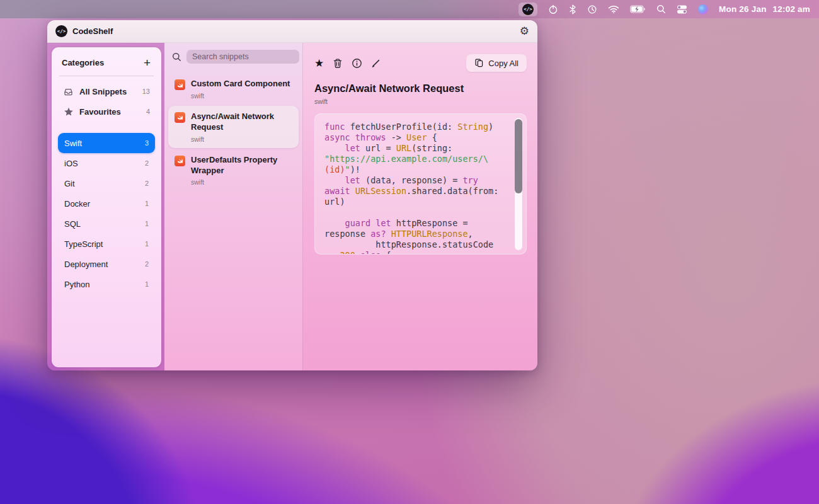 This screenshot has height=504, width=819. What do you see at coordinates (62, 32) in the screenshot?
I see `app-logo-icon: </>` at bounding box center [62, 32].